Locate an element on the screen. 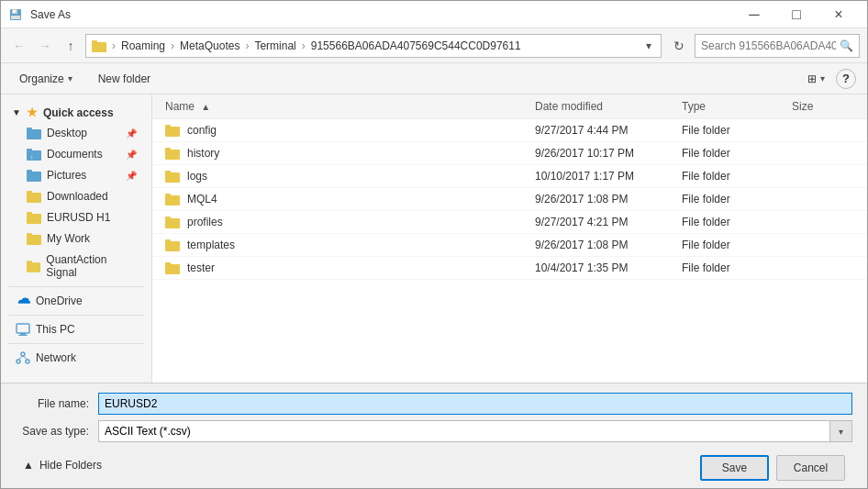 The height and width of the screenshot is (489, 868). table-row: config 9/27/2017 4:44 PM File folder is located at coordinates (510, 130).